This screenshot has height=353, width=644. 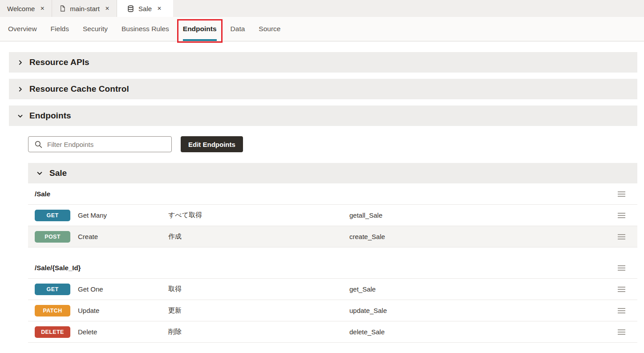 What do you see at coordinates (123, 237) in the screenshot?
I see `endpoint-name: Create` at bounding box center [123, 237].